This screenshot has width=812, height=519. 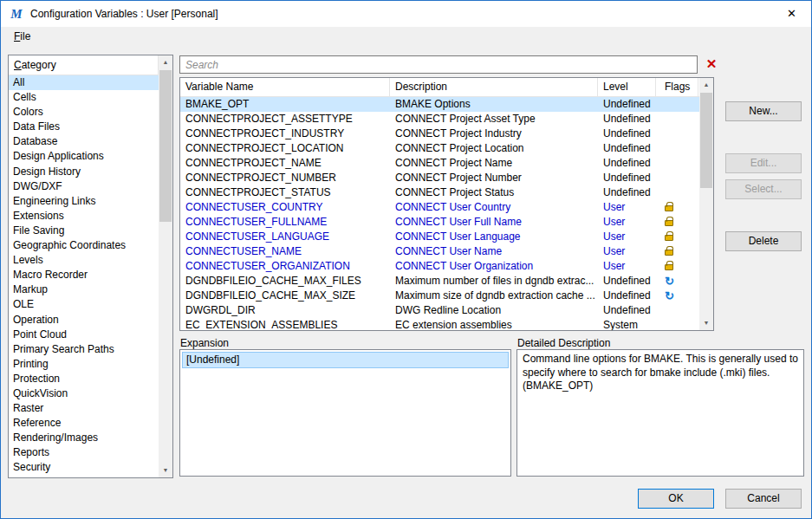 I want to click on category-item-primary-search-paths: Primary Search Paths, so click(x=83, y=350).